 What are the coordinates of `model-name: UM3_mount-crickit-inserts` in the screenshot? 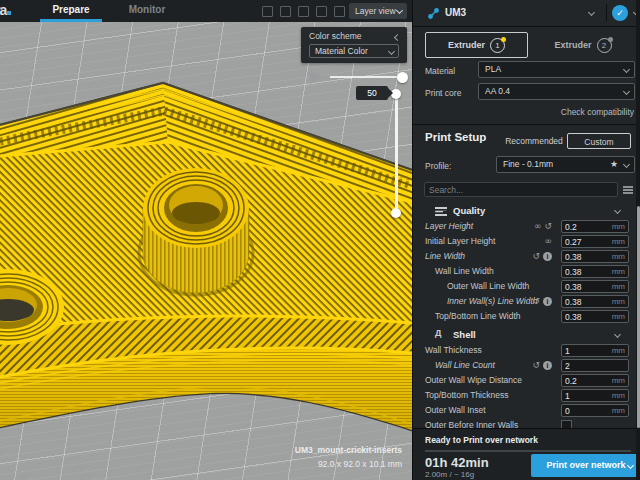 It's located at (348, 450).